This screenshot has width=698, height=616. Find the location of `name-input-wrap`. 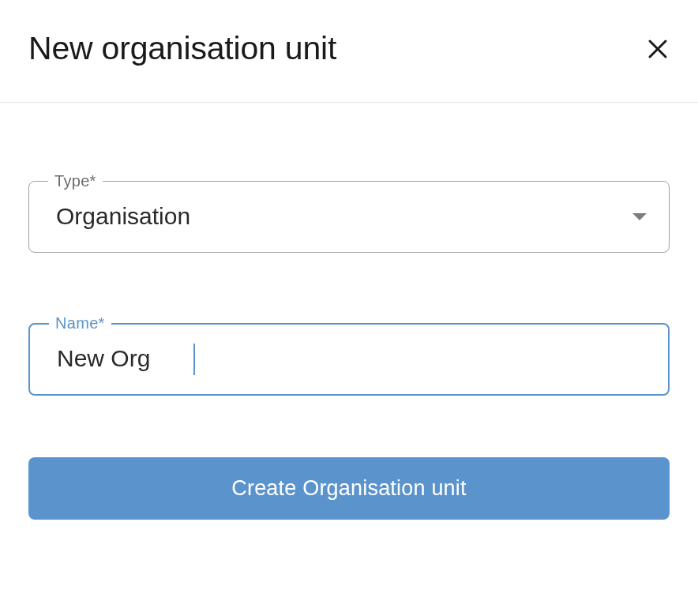

name-input-wrap is located at coordinates (349, 363).